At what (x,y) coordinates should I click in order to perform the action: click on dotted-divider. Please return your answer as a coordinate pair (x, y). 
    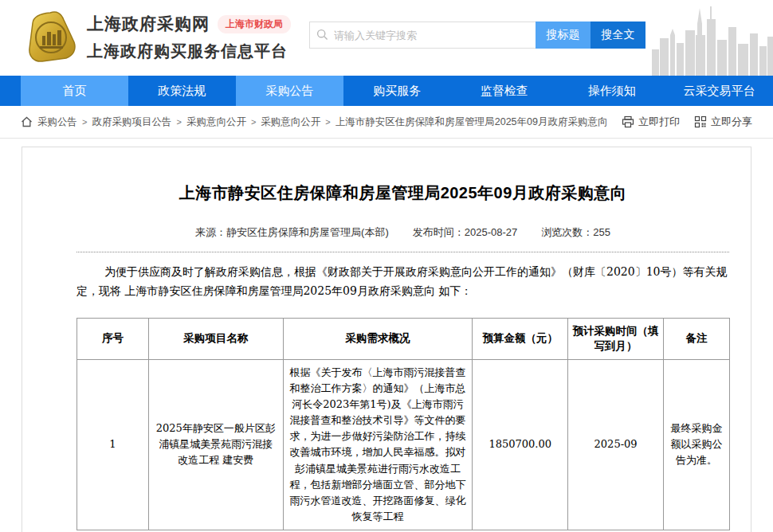
    Looking at the image, I should click on (403, 252).